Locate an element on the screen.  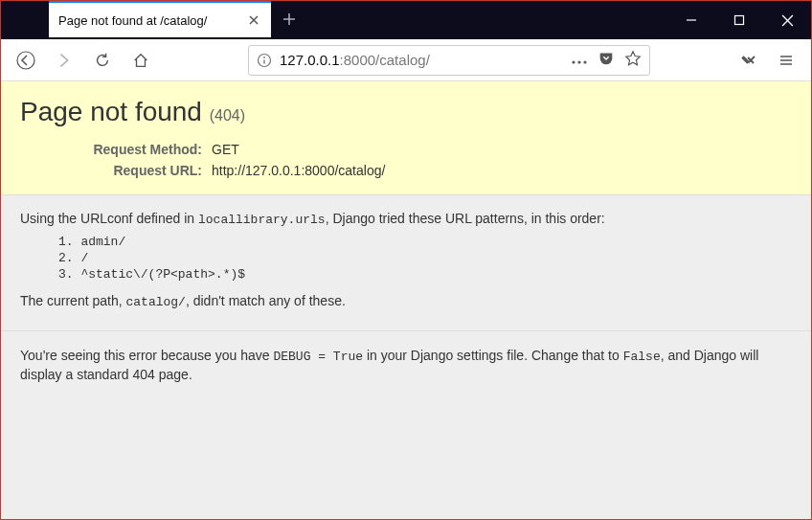
debug-false: False is located at coordinates (642, 356).